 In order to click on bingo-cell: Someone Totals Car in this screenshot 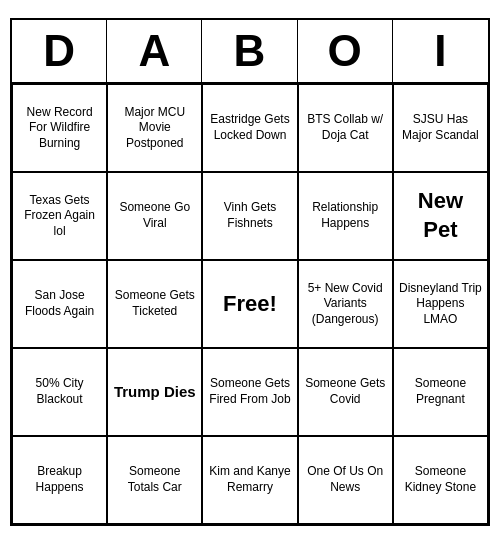, I will do `click(154, 480)`.